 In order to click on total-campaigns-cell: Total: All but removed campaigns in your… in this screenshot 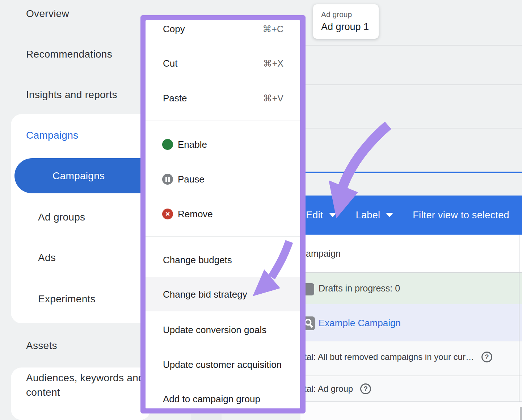, I will do `click(394, 357)`.